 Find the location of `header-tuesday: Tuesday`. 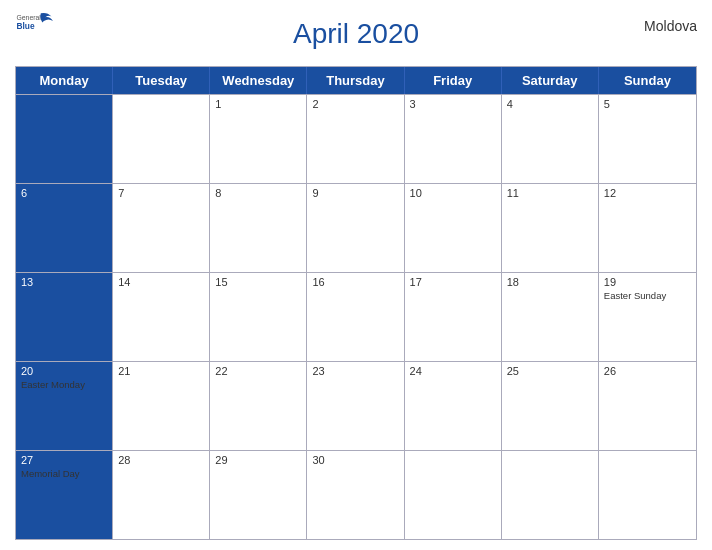

header-tuesday: Tuesday is located at coordinates (162, 80).